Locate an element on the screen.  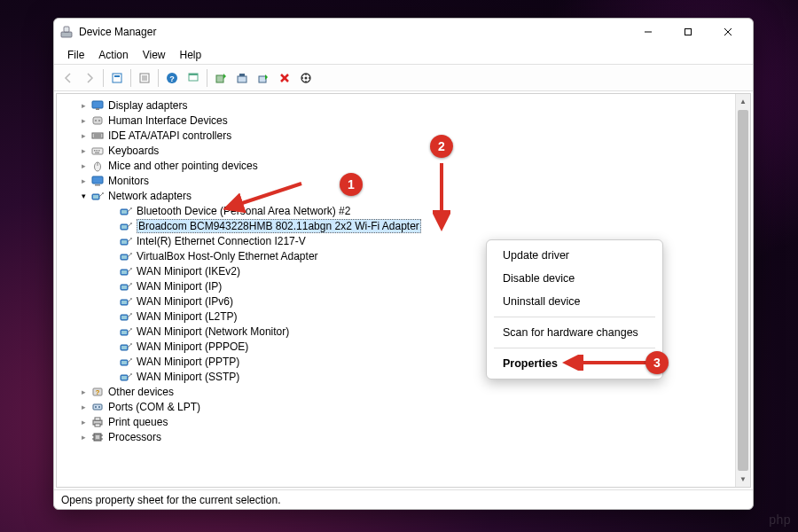
chevron-down-icon: ▾ is located at coordinates (83, 196).